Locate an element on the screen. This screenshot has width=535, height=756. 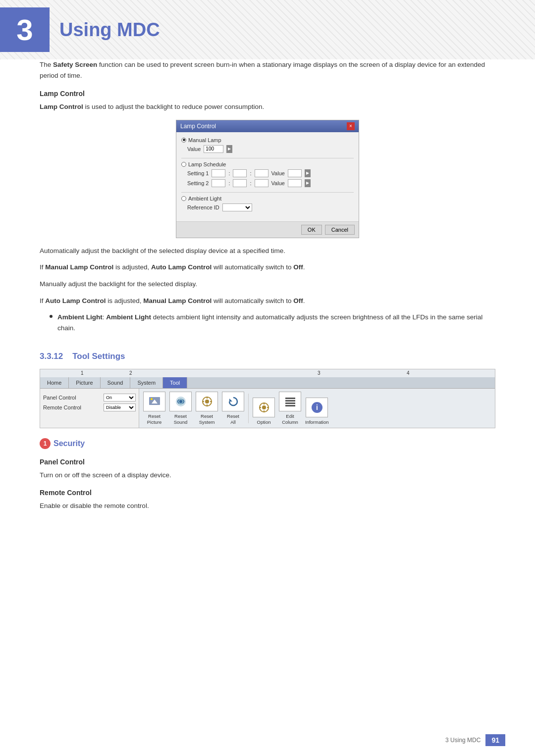
tab-num-3: 3 is located at coordinates (319, 373).